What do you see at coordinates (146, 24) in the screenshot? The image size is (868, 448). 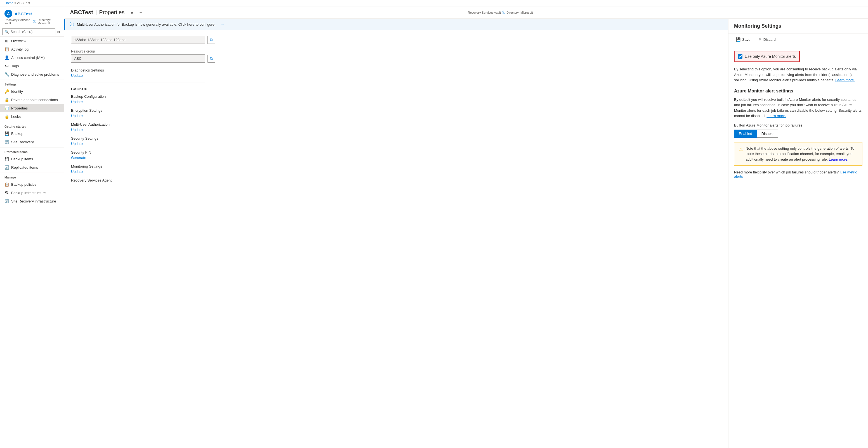 I see `banner-message: Multi-User Authorization for Backup is n…` at bounding box center [146, 24].